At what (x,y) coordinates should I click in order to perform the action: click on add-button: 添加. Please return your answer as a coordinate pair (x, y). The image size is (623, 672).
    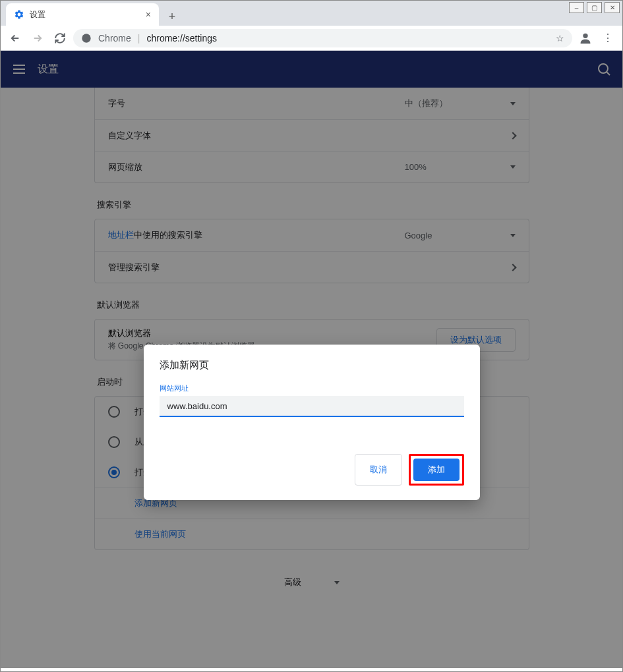
    Looking at the image, I should click on (436, 470).